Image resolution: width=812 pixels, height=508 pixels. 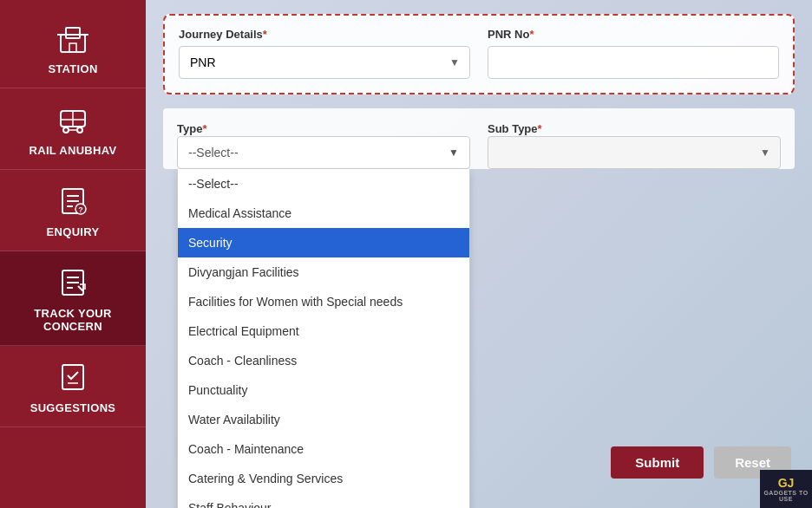 I want to click on rail-anubhav-icon, so click(x=73, y=120).